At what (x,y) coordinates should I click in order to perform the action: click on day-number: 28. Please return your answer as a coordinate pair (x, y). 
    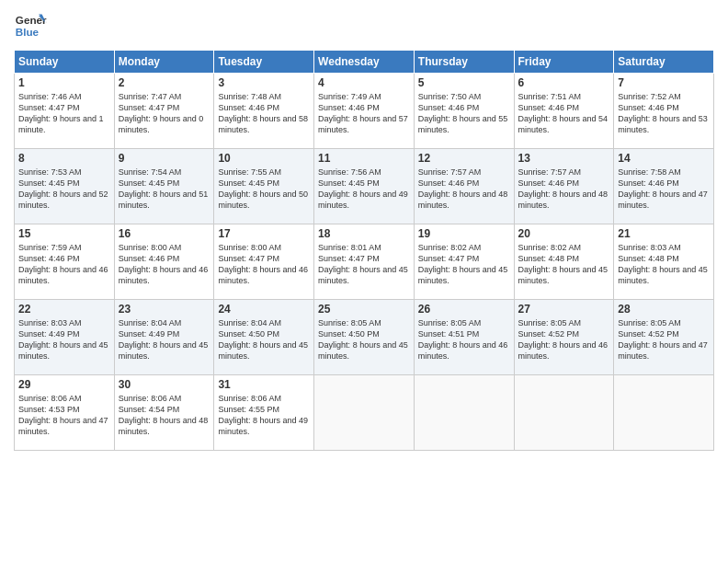
    Looking at the image, I should click on (664, 309).